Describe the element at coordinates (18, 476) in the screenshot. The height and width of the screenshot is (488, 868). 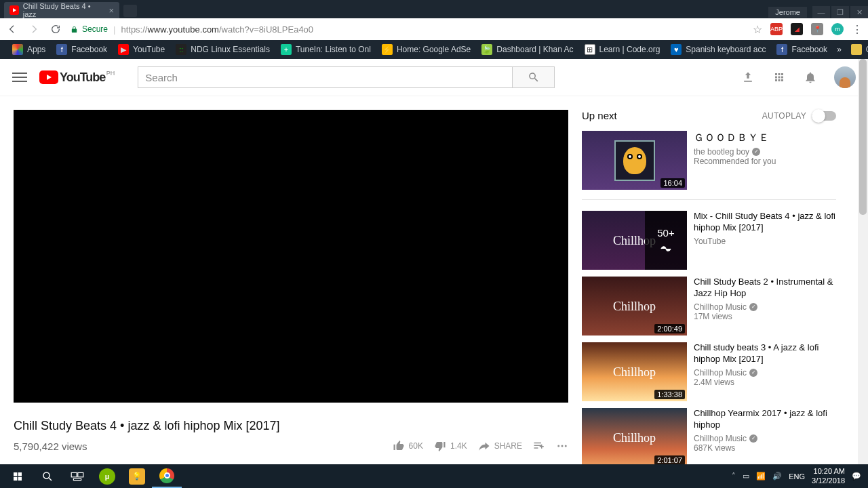
I see `start-button` at that location.